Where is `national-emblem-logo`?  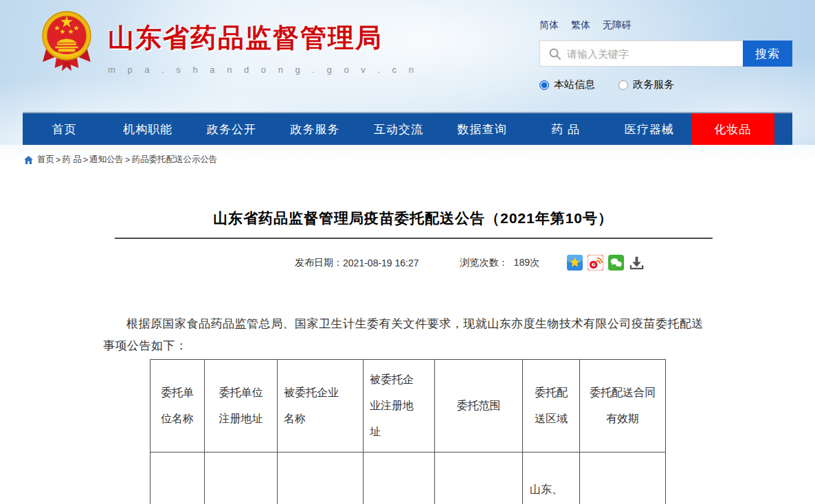
national-emblem-logo is located at coordinates (67, 40).